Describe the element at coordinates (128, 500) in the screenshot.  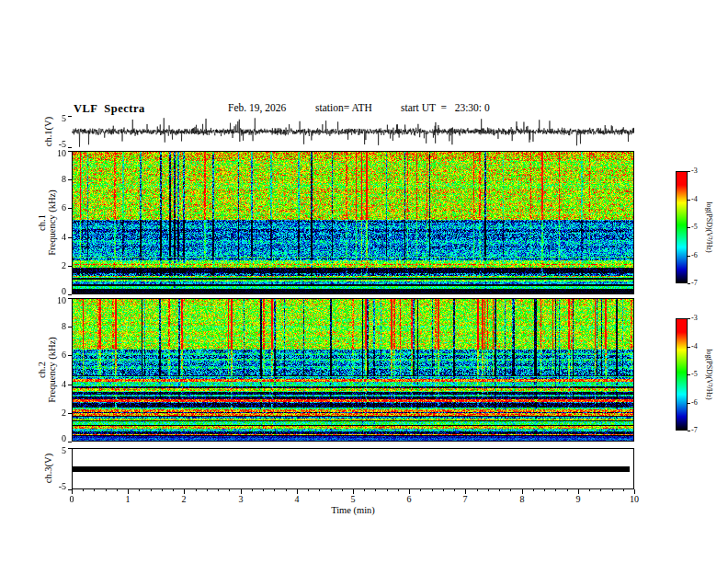
I see `tick-label: 1` at that location.